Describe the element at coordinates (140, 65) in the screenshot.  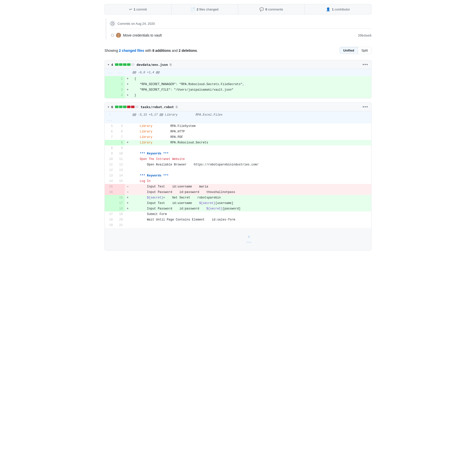
I see `diff-file-header-left: ▾ 4 devdata/env.json ⎘` at that location.